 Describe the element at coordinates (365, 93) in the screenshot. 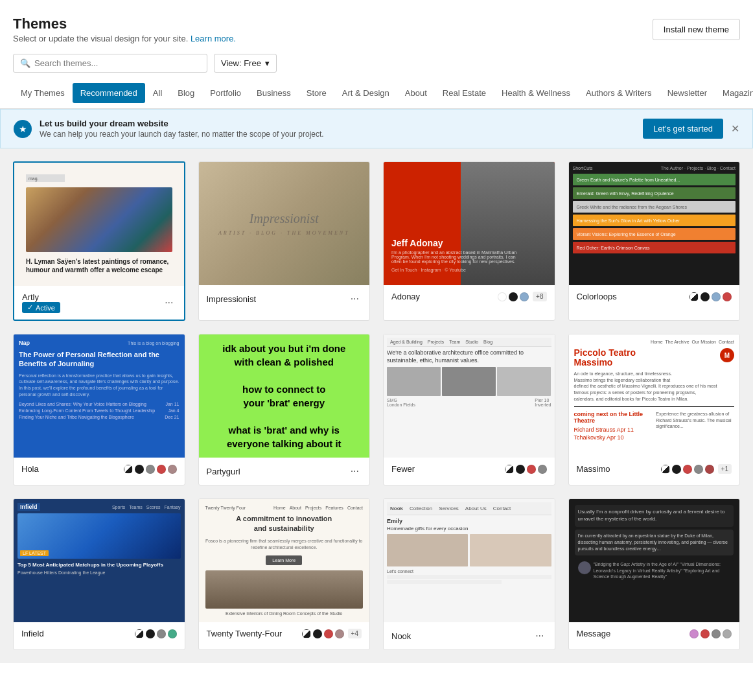

I see `tab-art-design: Art & Design` at that location.